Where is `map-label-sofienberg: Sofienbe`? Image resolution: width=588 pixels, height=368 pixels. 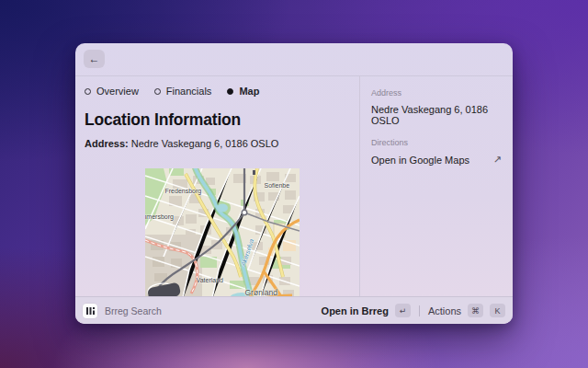
map-label-sofienberg: Sofienbe is located at coordinates (277, 186).